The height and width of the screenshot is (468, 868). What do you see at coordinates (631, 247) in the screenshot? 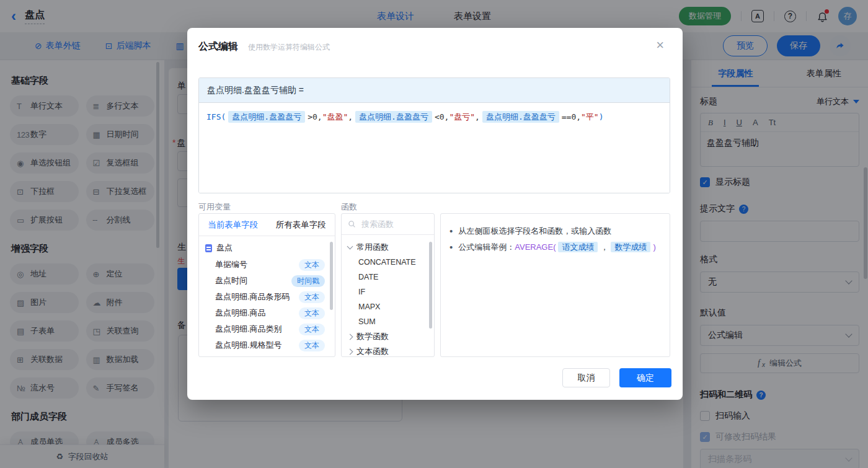
I see `example-field-chip: 数学成绩` at bounding box center [631, 247].